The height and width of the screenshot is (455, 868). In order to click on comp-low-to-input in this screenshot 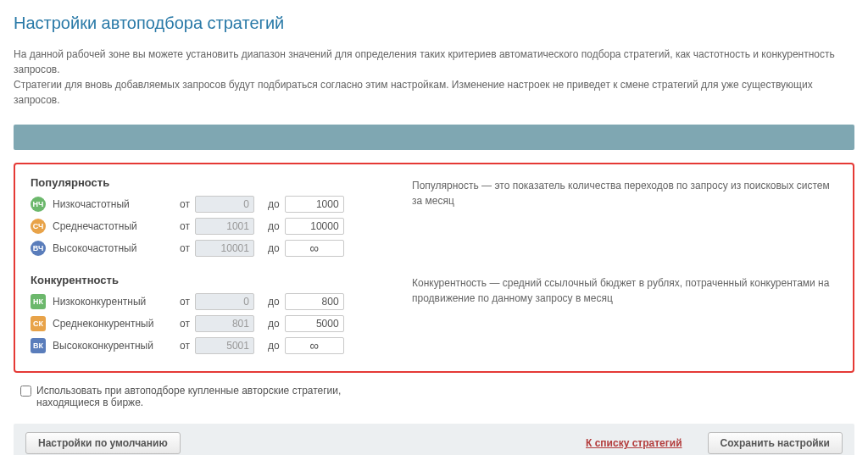, I will do `click(314, 302)`.